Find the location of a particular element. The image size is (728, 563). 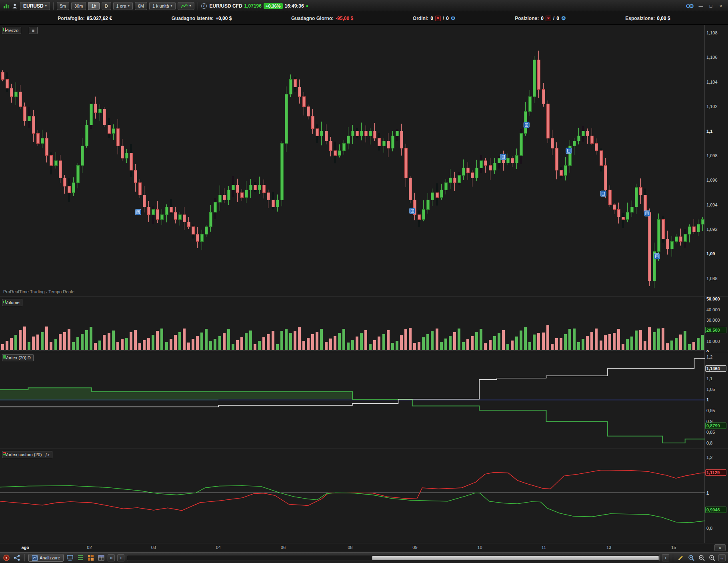

vortex-panel-chip: Vortex (20) D is located at coordinates (18, 358).